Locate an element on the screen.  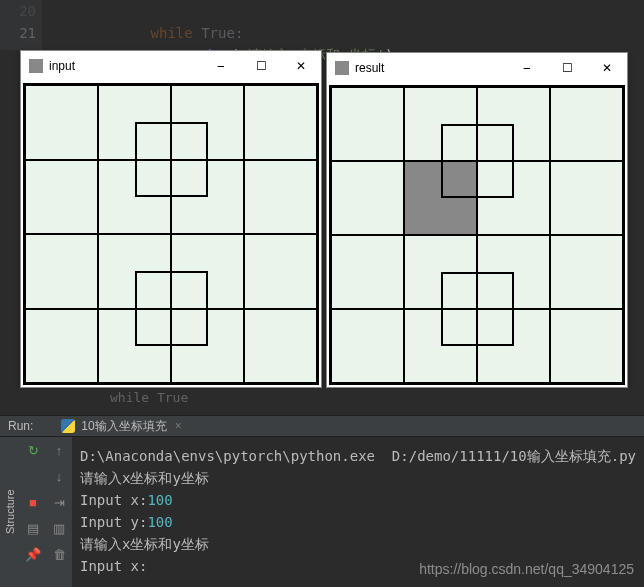
pin-button: 📌 is located at coordinates (33, 554).